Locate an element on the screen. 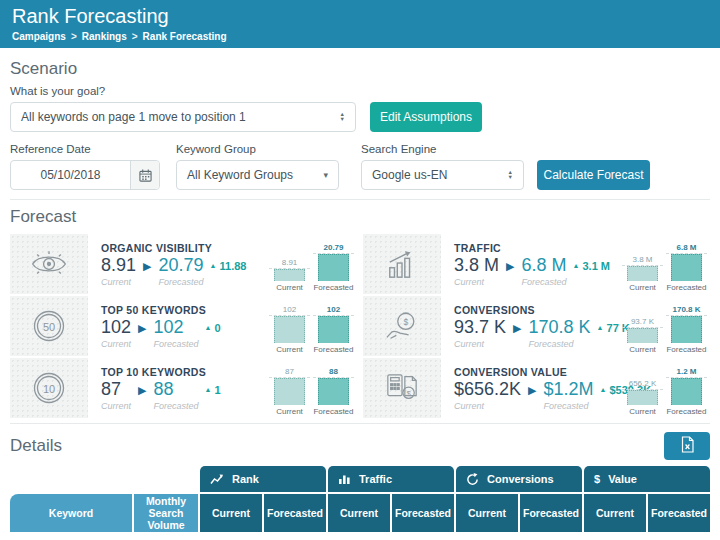  bar-value-label: 6.8 M is located at coordinates (686, 248).